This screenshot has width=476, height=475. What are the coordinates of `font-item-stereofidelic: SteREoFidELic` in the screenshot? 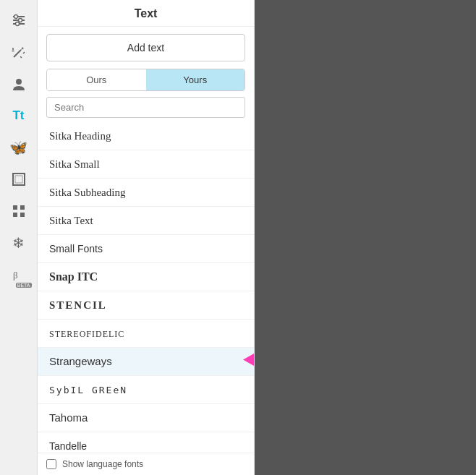 It's located at (146, 334).